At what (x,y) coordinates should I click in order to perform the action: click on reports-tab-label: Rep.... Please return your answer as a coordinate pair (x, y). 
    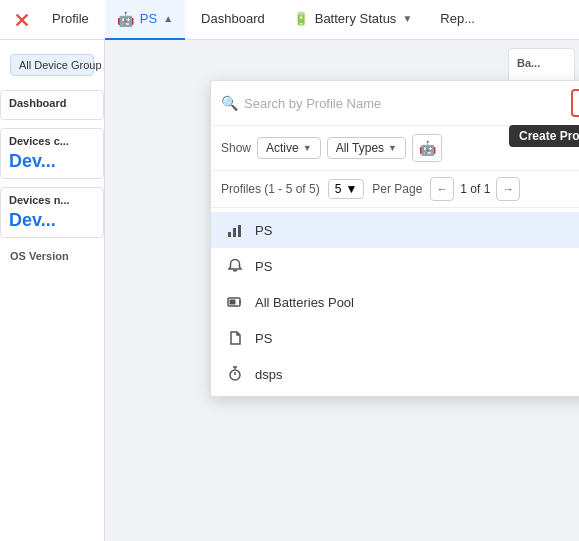
    Looking at the image, I should click on (458, 18).